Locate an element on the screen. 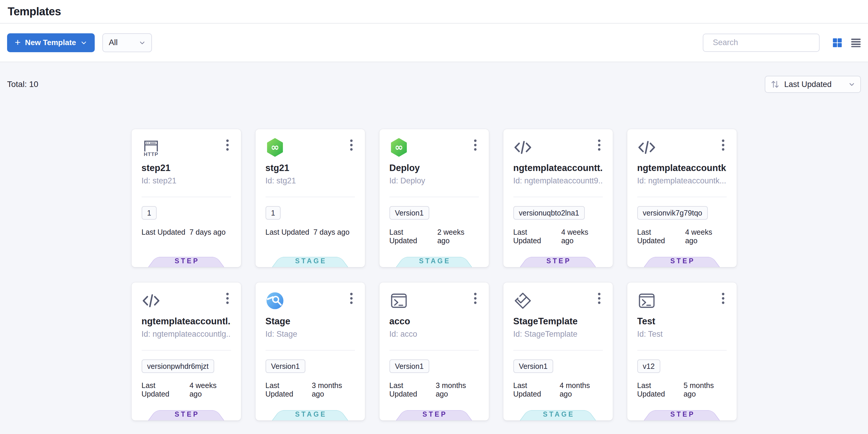  sort-arrows-icon is located at coordinates (775, 84).